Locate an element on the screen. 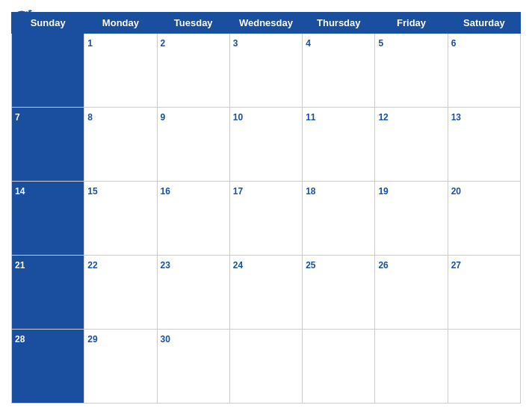  calendar-cell: 17 is located at coordinates (266, 218).